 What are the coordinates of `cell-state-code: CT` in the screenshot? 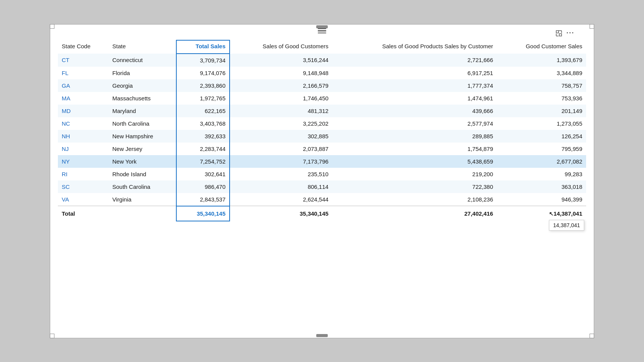 It's located at (83, 60).